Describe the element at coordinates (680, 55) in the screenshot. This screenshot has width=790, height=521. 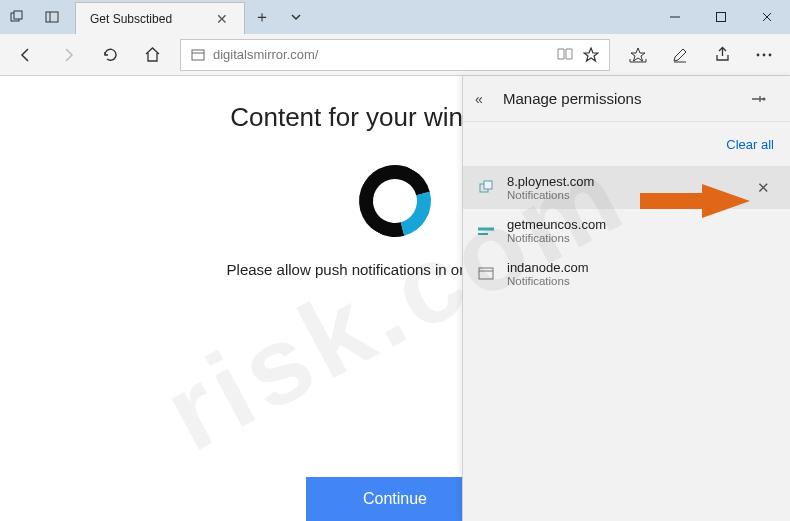
I see `notes-button` at that location.